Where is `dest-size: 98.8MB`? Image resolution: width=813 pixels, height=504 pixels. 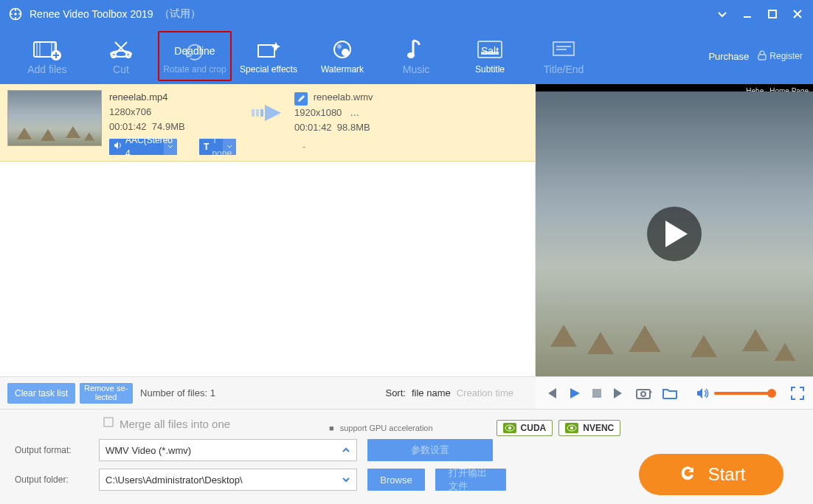 dest-size: 98.8MB is located at coordinates (354, 127).